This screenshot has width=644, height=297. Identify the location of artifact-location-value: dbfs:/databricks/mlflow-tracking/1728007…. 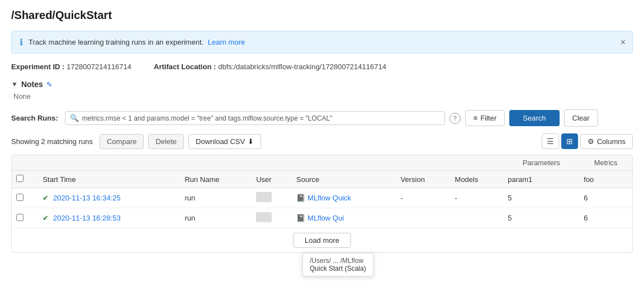
(302, 67).